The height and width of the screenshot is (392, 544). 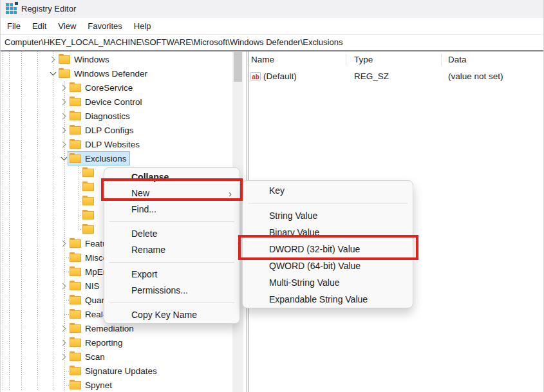 I want to click on window-title: Registry Editor, so click(x=49, y=9).